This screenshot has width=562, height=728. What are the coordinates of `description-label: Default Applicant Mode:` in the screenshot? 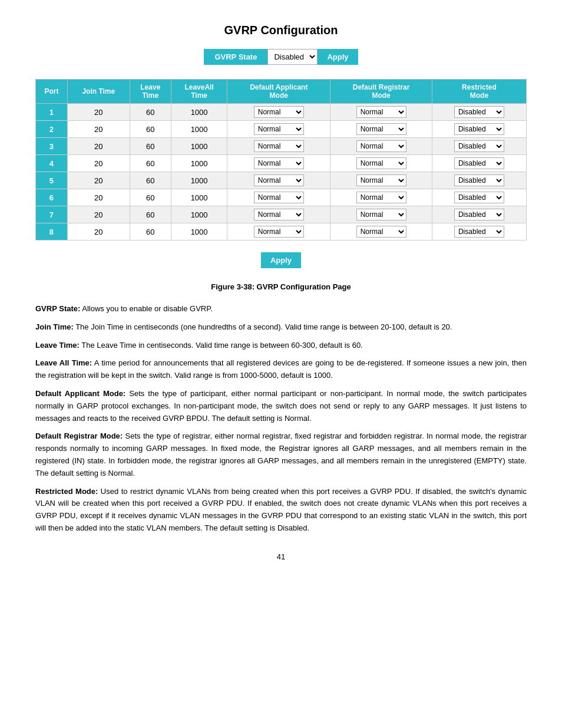 It's located at (80, 394).